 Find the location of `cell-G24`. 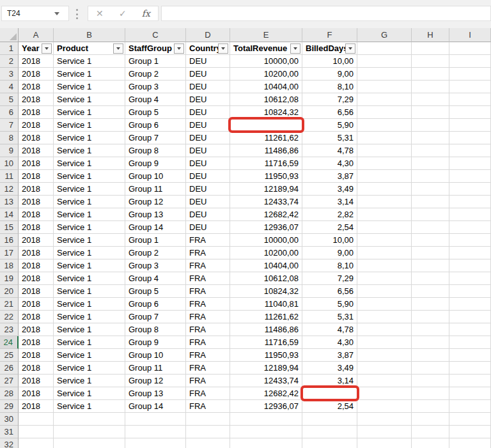

cell-G24 is located at coordinates (385, 343).